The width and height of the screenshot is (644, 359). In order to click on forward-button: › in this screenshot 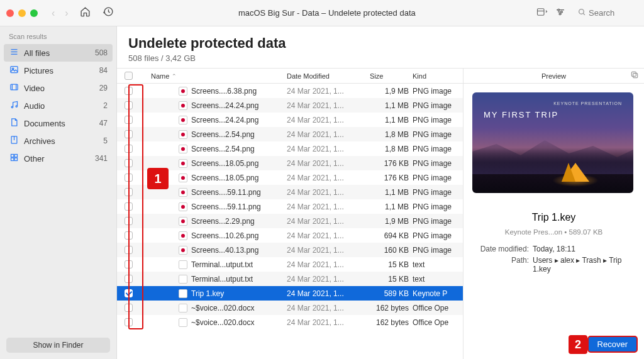, I will do `click(67, 13)`.